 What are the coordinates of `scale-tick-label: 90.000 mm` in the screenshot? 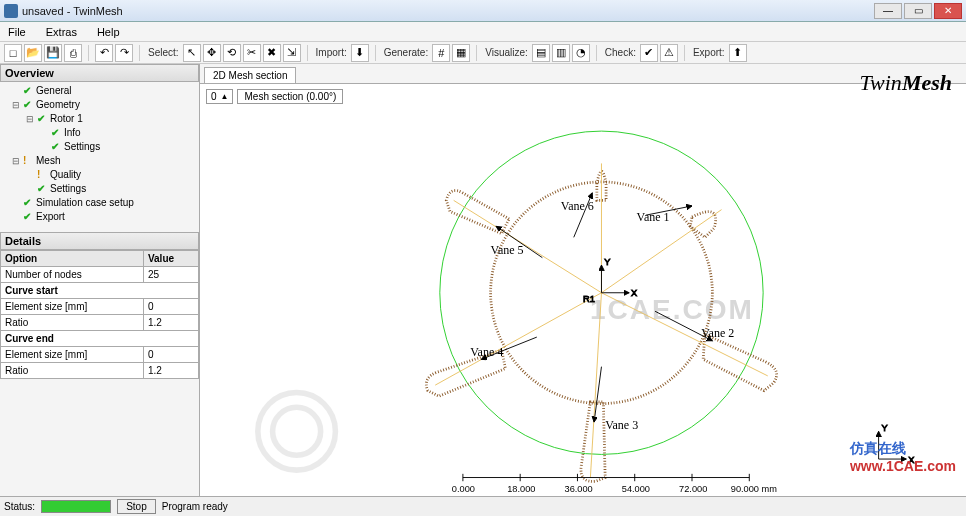 It's located at (754, 489).